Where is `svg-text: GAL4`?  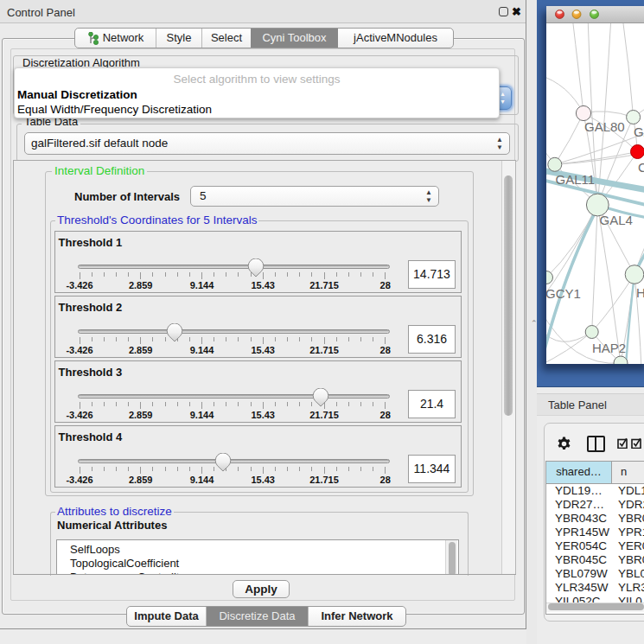
svg-text: GAL4 is located at coordinates (616, 220).